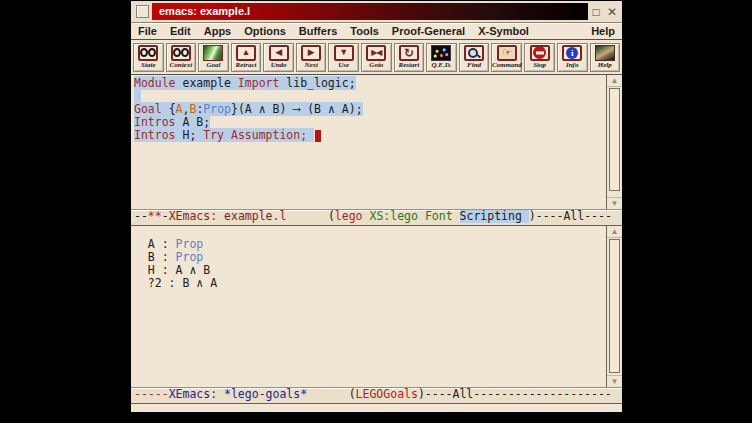 This screenshot has width=752, height=423. I want to click on text-segment: XEmacs: *lego-goals*, so click(238, 394).